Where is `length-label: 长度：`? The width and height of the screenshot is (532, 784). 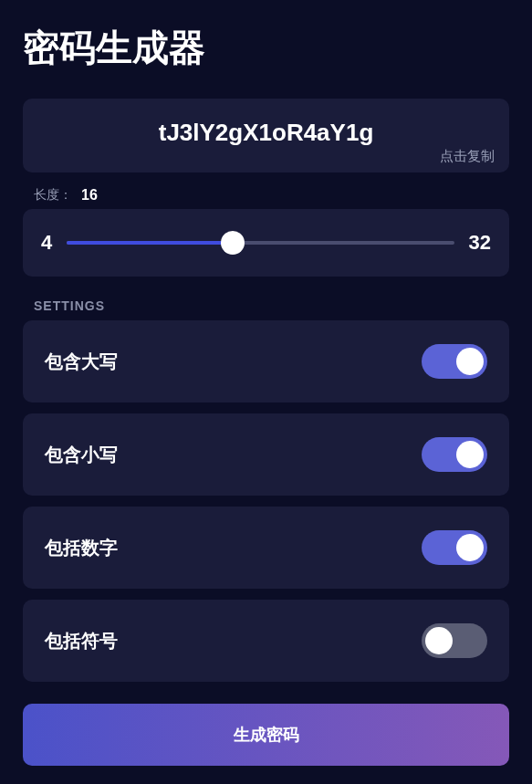
length-label: 长度： is located at coordinates (53, 195).